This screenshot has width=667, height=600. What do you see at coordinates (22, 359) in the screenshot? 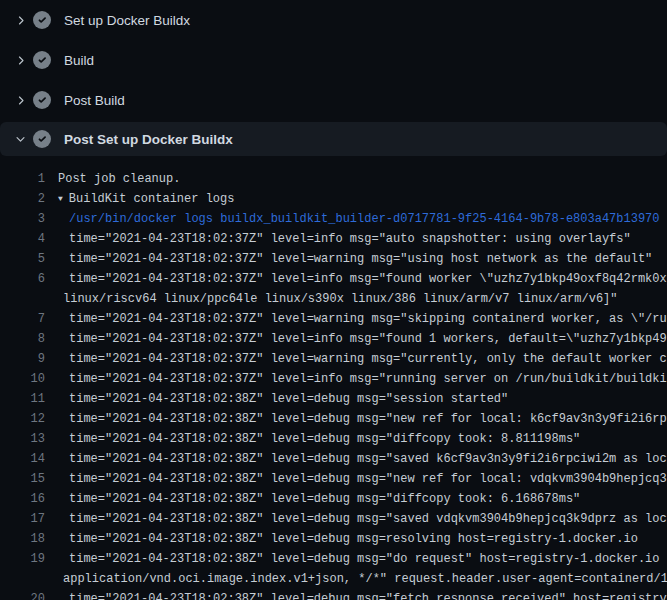
I see `log-line-number: 9` at bounding box center [22, 359].